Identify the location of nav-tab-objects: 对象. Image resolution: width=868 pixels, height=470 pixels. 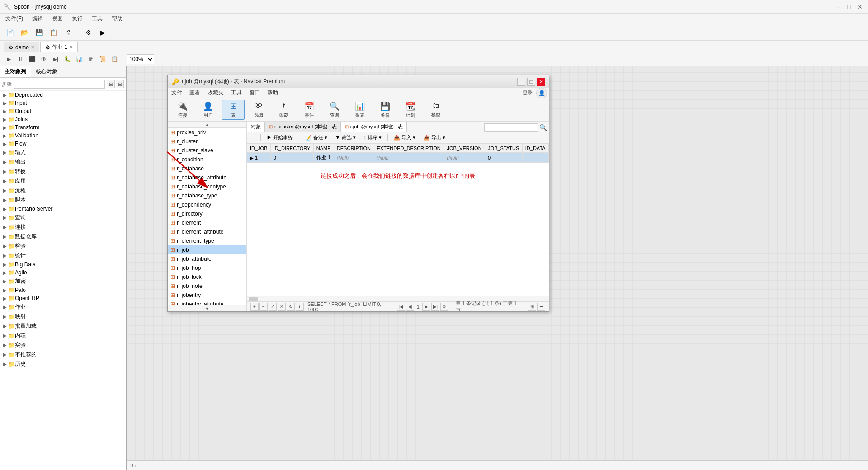
(256, 127).